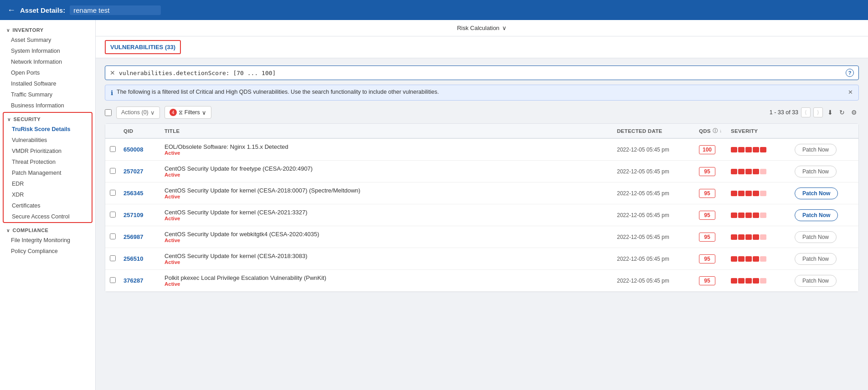 The image size is (868, 390). What do you see at coordinates (482, 172) in the screenshot?
I see `table-row: 257027 CentOS Security Update for freety…` at bounding box center [482, 172].